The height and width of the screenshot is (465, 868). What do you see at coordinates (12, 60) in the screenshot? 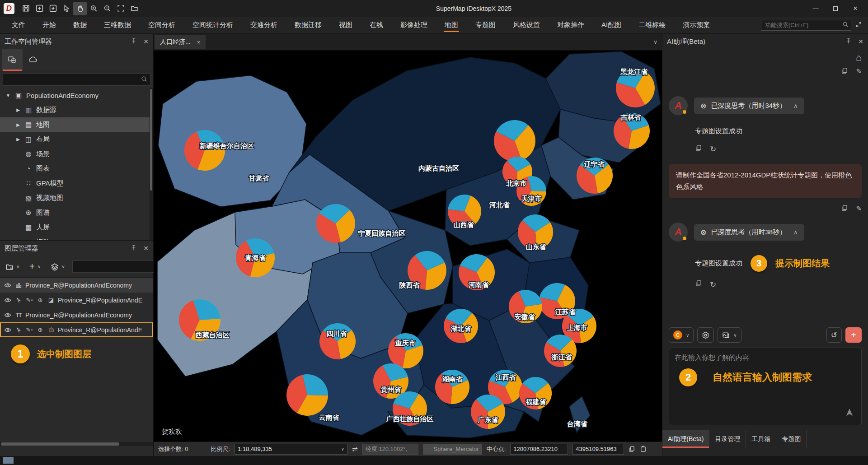
I see `tab-workspace` at bounding box center [12, 60].